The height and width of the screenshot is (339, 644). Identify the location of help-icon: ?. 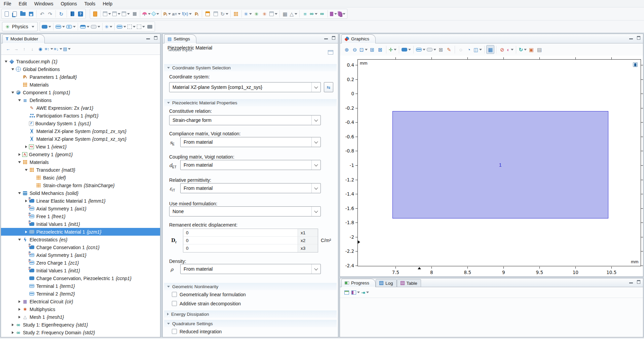
(80, 14).